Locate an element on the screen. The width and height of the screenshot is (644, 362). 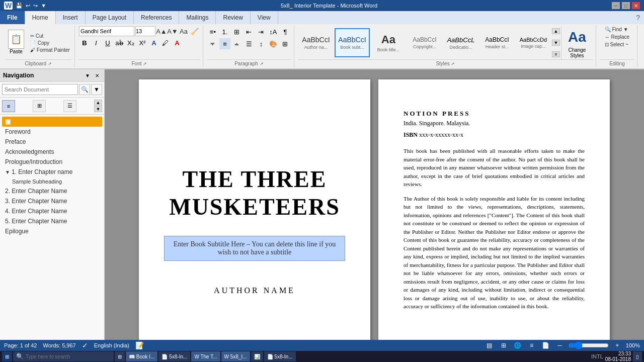
strikethrough-button: ab̶ is located at coordinates (119, 43).